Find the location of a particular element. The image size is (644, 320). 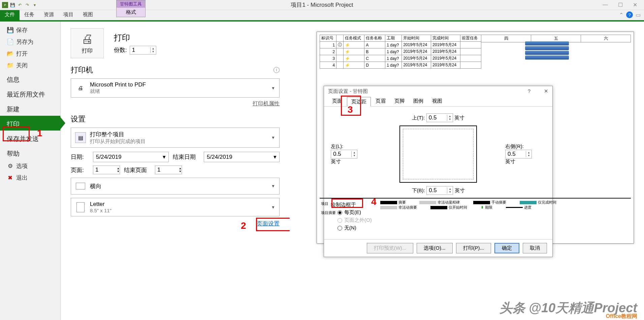

page-end-label: 结束页面 is located at coordinates (137, 170).